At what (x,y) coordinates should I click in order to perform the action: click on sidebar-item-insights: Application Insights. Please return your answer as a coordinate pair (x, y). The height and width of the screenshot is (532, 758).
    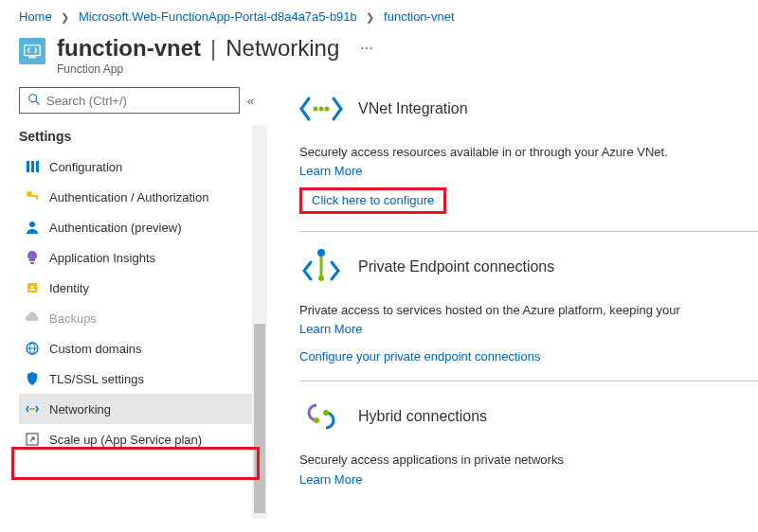
    Looking at the image, I should click on (136, 257).